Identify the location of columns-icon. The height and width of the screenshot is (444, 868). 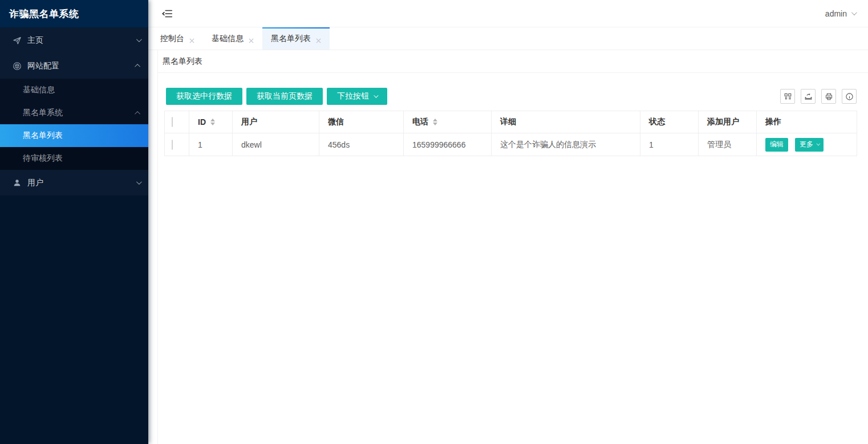
(788, 97).